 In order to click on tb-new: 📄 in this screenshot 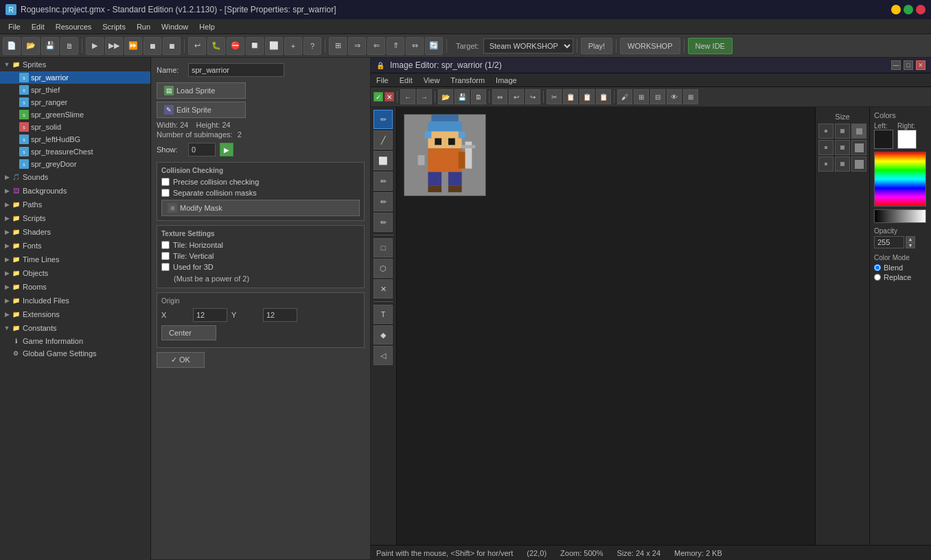, I will do `click(12, 46)`.